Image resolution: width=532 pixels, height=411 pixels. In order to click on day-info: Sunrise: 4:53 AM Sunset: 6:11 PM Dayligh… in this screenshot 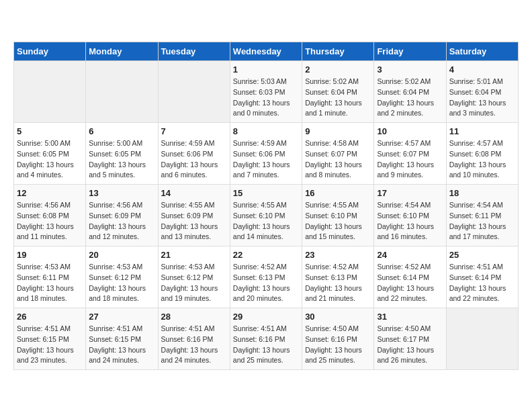, I will do `click(50, 283)`.